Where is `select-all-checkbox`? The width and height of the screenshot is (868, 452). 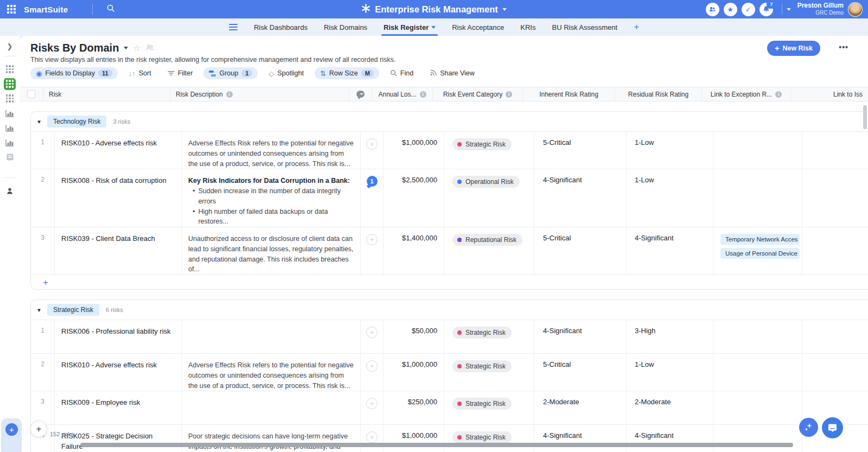
select-all-checkbox is located at coordinates (31, 94).